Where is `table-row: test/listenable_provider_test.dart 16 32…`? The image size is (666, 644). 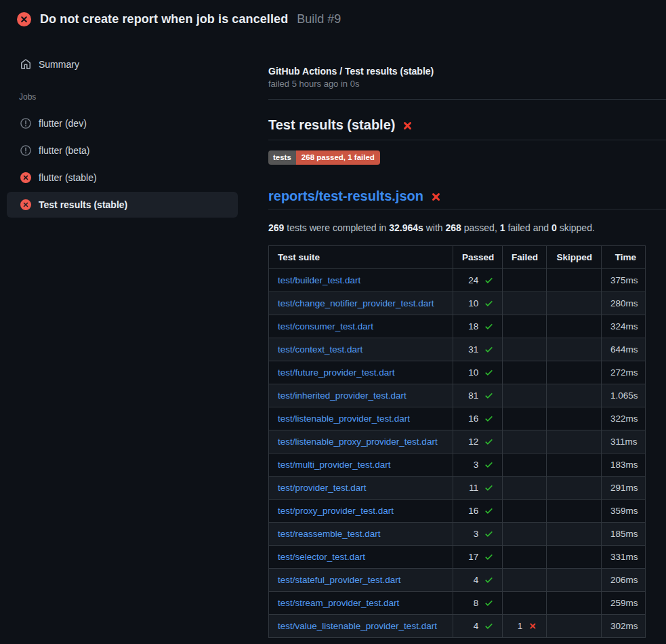 table-row: test/listenable_provider_test.dart 16 32… is located at coordinates (457, 419).